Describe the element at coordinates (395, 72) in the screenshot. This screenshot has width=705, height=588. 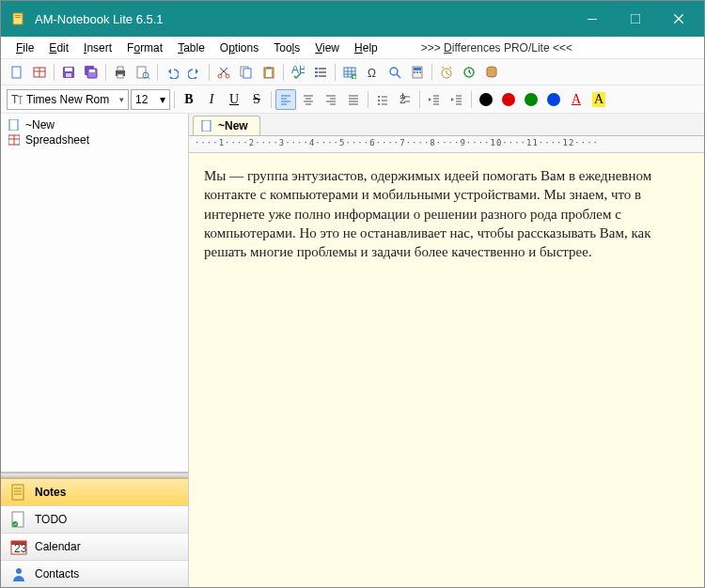
I see `find-icon` at that location.